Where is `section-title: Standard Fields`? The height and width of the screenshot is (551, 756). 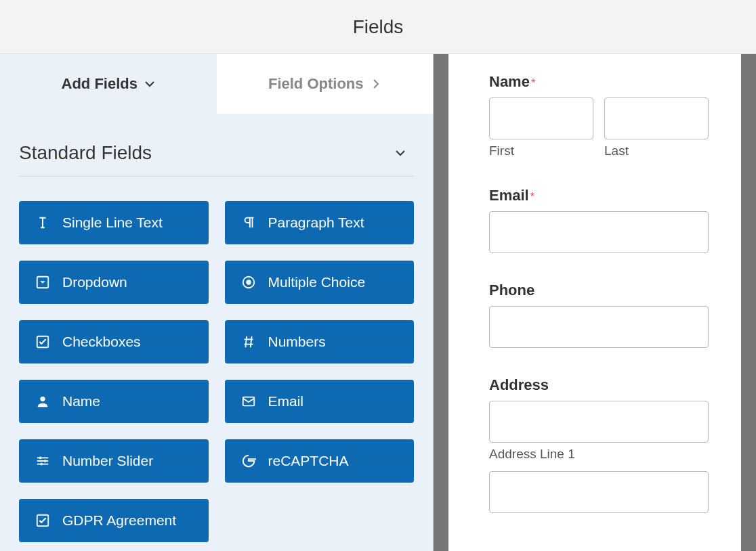
section-title: Standard Fields is located at coordinates (85, 153).